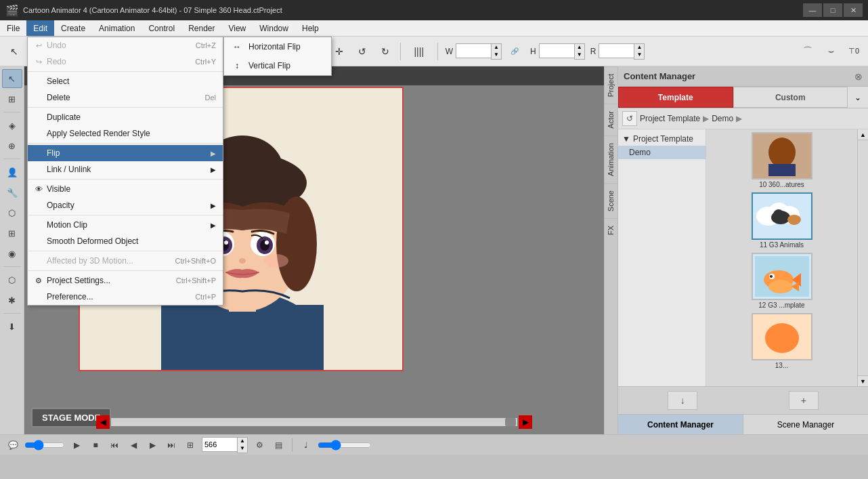 The image size is (868, 479). I want to click on minimize-button: —, so click(812, 10).